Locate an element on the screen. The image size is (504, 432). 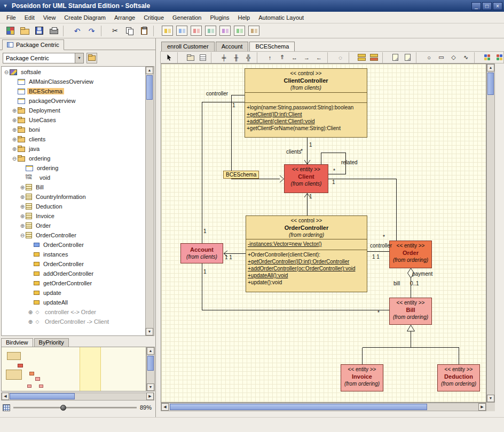
class-clientcontroller: << control >> ClientController (from cli… is located at coordinates (306, 103).